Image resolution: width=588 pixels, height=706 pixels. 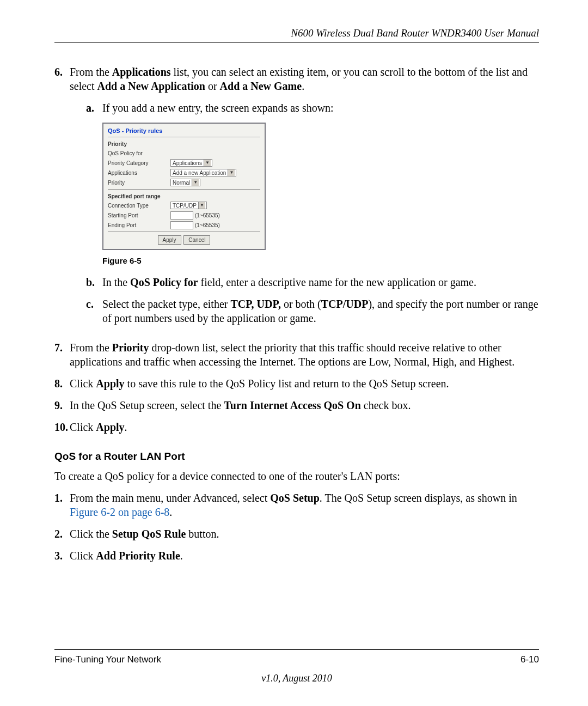 What do you see at coordinates (139, 163) in the screenshot?
I see `label: Priority Category` at bounding box center [139, 163].